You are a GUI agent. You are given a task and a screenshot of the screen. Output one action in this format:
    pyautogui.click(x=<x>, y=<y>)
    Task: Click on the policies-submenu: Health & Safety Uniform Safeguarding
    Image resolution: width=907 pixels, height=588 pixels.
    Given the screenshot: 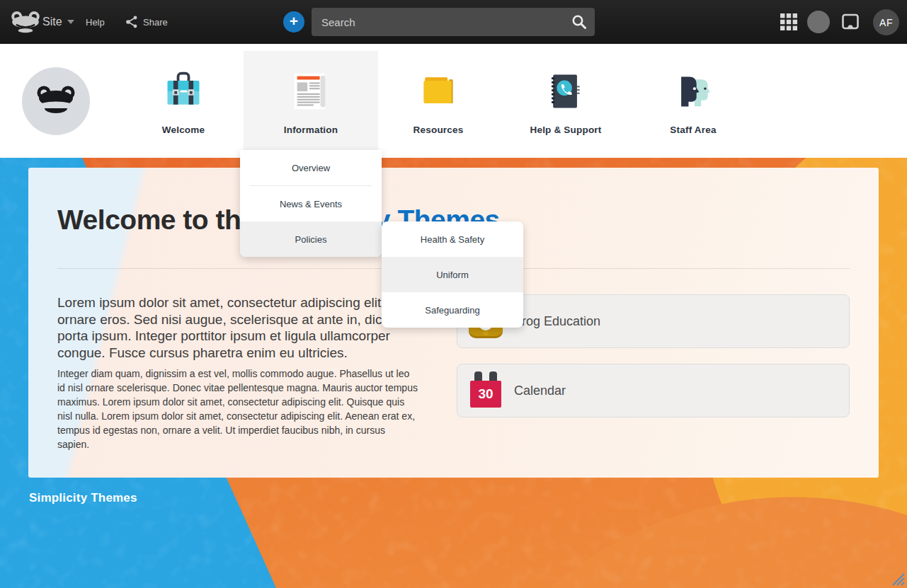 What is the action you would take?
    pyautogui.click(x=452, y=275)
    